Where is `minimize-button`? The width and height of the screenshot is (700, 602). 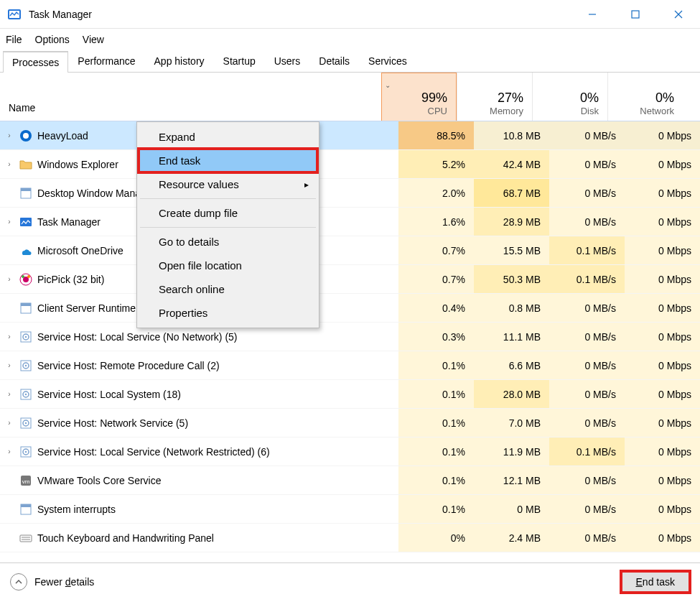 minimize-button is located at coordinates (592, 14).